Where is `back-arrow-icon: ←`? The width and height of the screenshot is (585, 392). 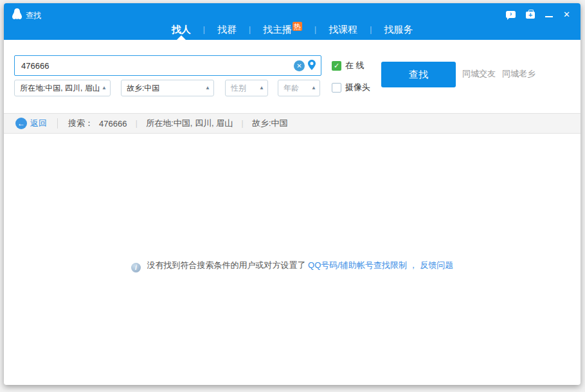
back-arrow-icon: ← is located at coordinates (21, 123).